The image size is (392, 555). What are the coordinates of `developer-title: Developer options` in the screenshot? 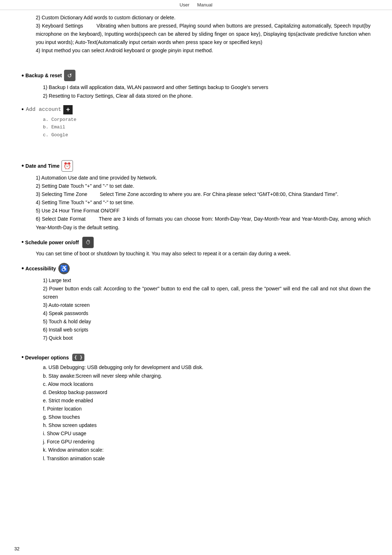 It's located at (47, 358).